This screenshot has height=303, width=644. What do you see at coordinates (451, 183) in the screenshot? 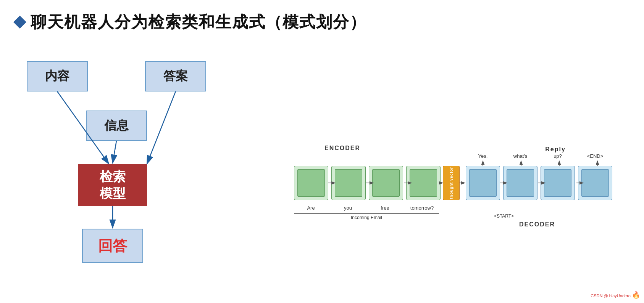
I see `thought-vector-text: thought vector` at bounding box center [451, 183].